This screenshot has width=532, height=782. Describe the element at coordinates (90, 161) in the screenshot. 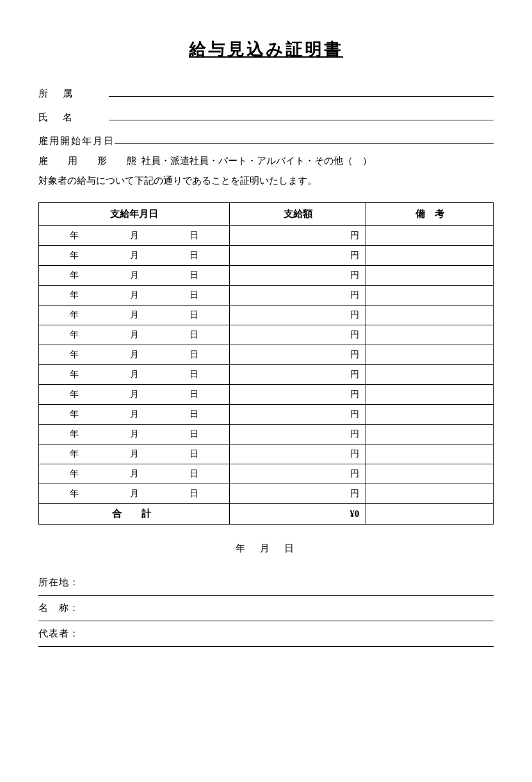

I see `employment-type-label: 雇 用 形 態` at that location.